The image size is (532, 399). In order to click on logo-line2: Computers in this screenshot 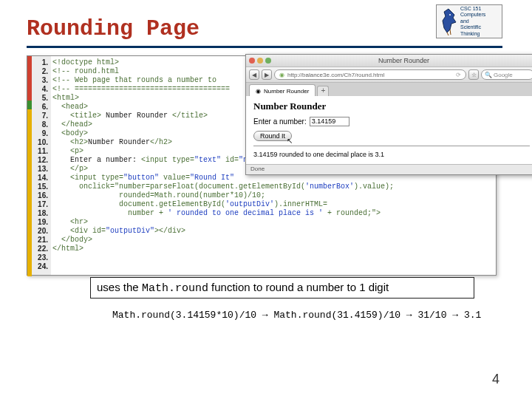, I will do `click(473, 15)`.